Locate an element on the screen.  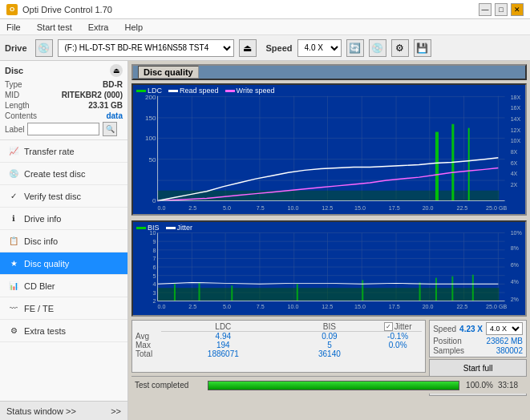
svg-text: 50 is located at coordinates (152, 160).